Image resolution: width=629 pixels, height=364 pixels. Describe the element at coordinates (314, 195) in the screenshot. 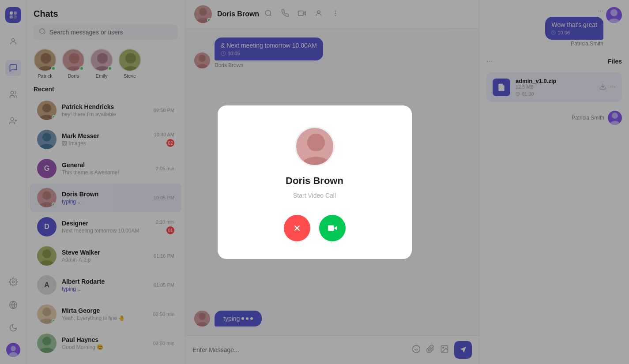

I see `modal-subtitle: Start Video Call` at that location.